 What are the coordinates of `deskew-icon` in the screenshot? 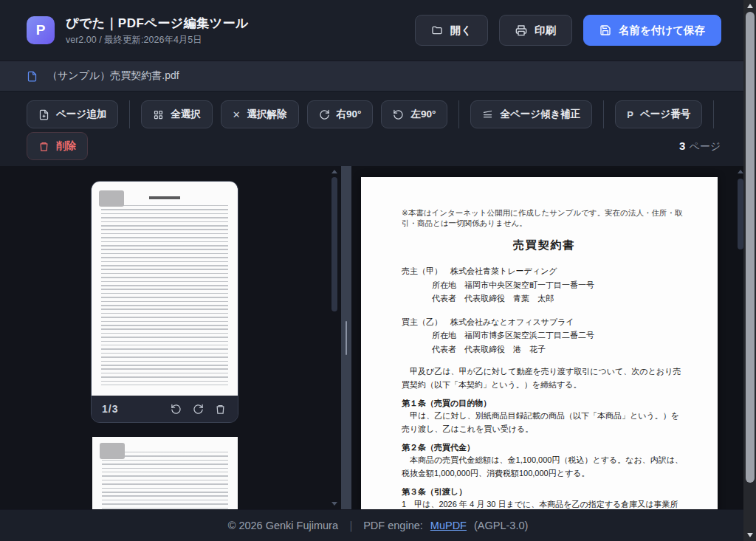 It's located at (487, 115).